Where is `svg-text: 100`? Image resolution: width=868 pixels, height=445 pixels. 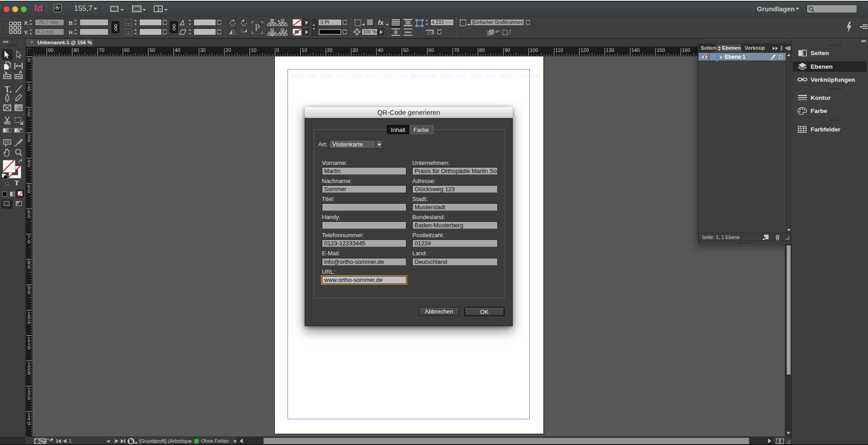
svg-text: 100 is located at coordinates (534, 50).